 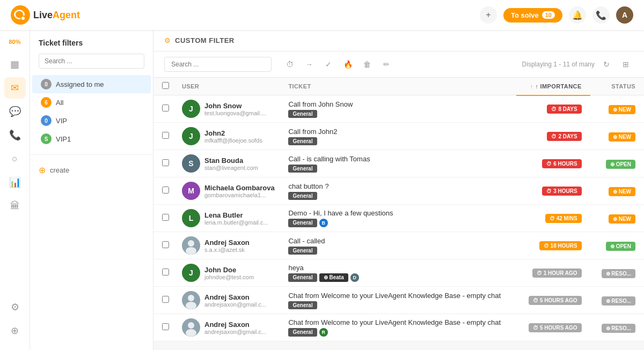 What do you see at coordinates (309, 64) in the screenshot?
I see `forward-tool-button: →` at bounding box center [309, 64].